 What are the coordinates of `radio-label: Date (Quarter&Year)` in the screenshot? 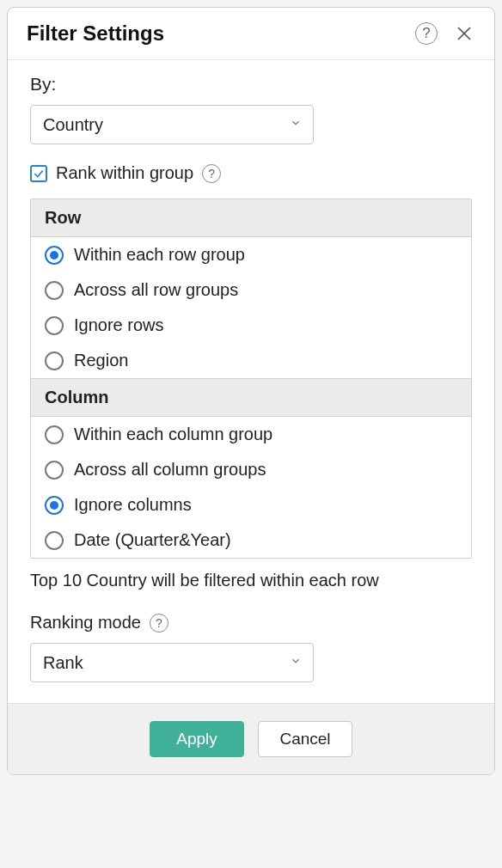 It's located at (153, 540).